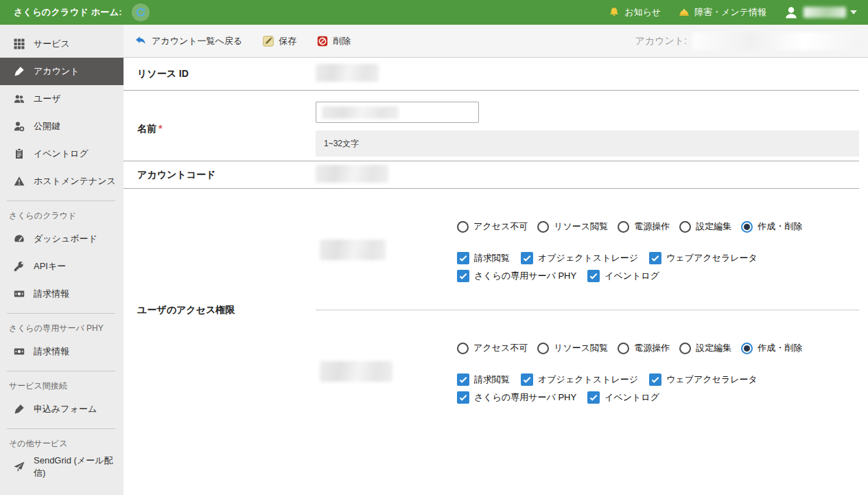 The height and width of the screenshot is (495, 868). I want to click on key-icon, so click(19, 266).